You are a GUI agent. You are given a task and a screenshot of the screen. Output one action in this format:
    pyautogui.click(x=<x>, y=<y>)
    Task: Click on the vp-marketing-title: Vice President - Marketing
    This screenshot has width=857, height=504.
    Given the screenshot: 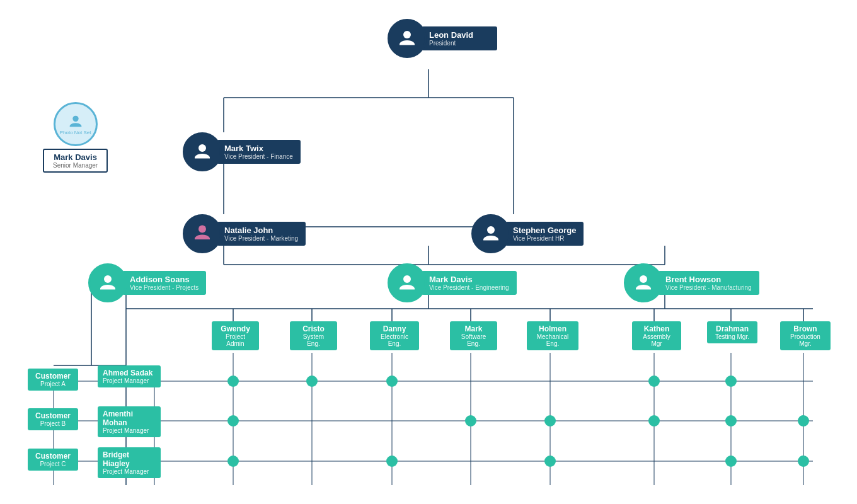 What is the action you would take?
    pyautogui.click(x=261, y=238)
    